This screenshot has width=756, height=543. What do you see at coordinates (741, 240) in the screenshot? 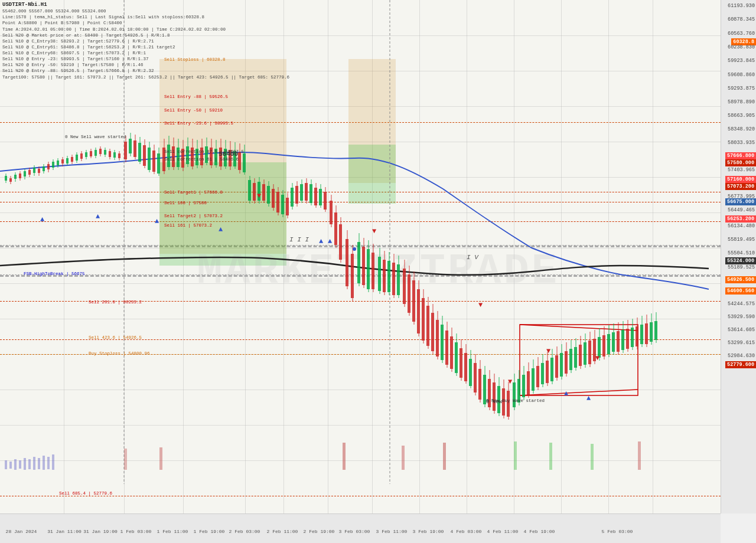
I see `price-55819: 55819.495` at bounding box center [741, 240].